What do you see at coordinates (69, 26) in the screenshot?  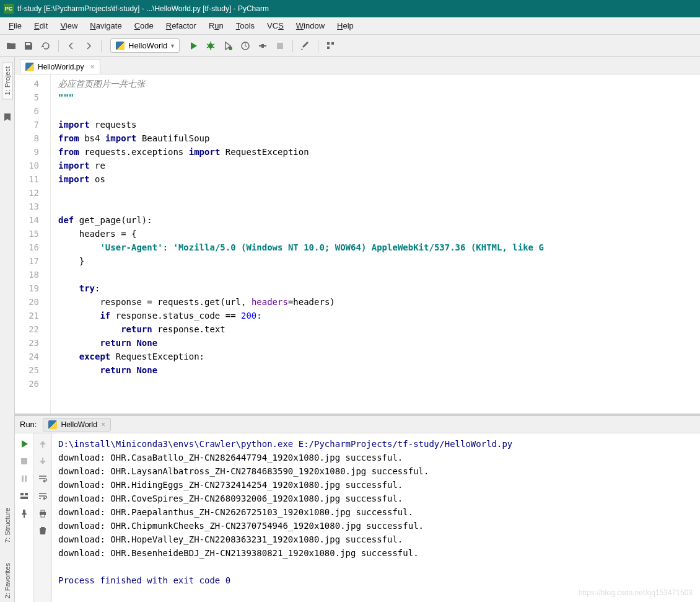 I see `menu-view: View` at bounding box center [69, 26].